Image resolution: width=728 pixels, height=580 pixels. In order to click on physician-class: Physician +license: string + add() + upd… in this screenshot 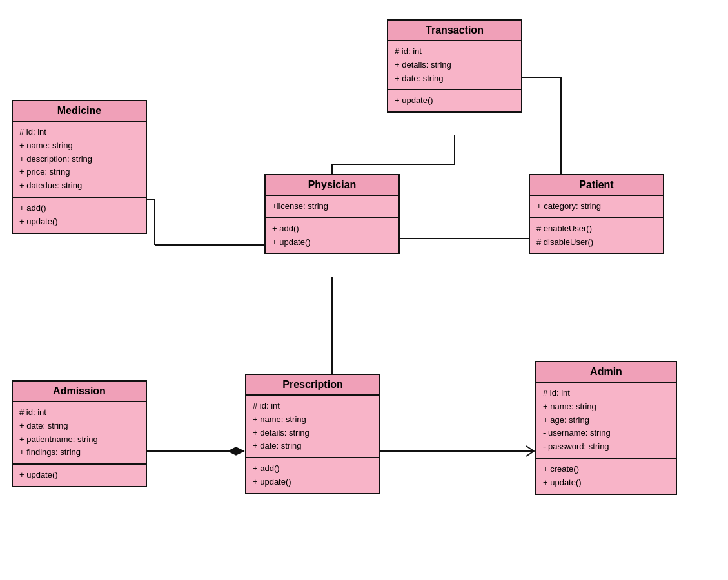, I will do `click(332, 214)`.